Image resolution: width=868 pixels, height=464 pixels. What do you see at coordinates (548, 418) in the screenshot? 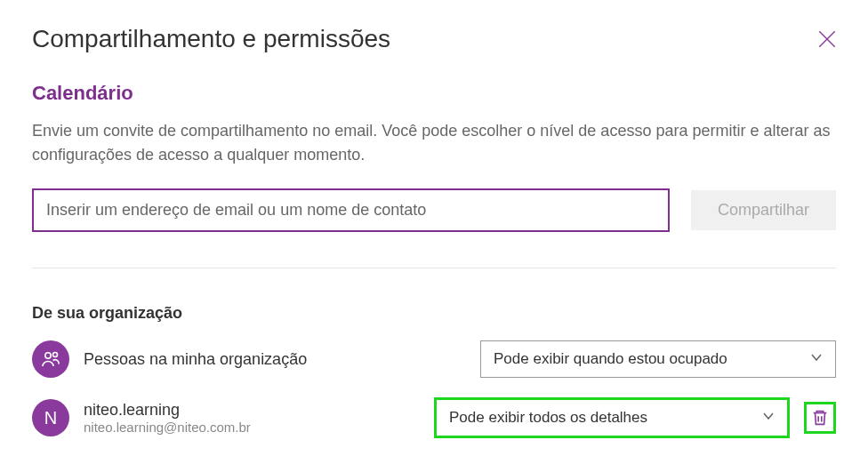
I see `permission-value: Pode exibir todos os detalhes` at bounding box center [548, 418].